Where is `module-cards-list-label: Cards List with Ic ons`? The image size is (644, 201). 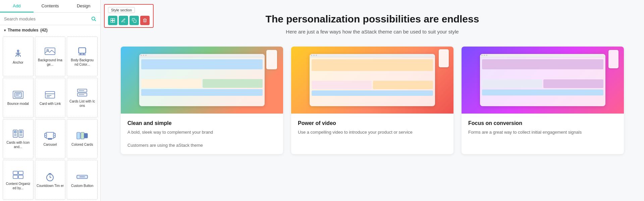 module-cards-list-label: Cards List with Ic ons is located at coordinates (82, 104).